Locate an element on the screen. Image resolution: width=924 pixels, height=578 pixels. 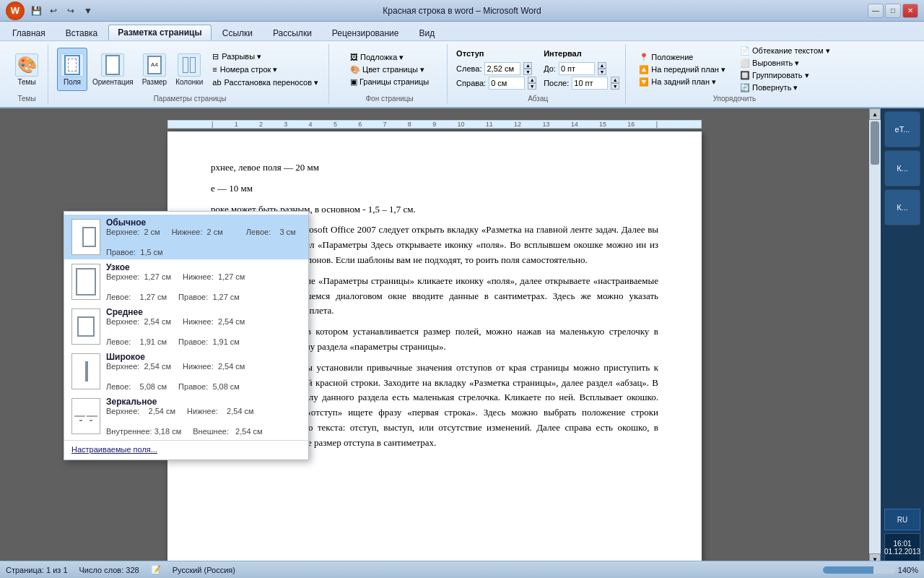
preset-wide-left: Левое: 5,08 см is located at coordinates (136, 387).